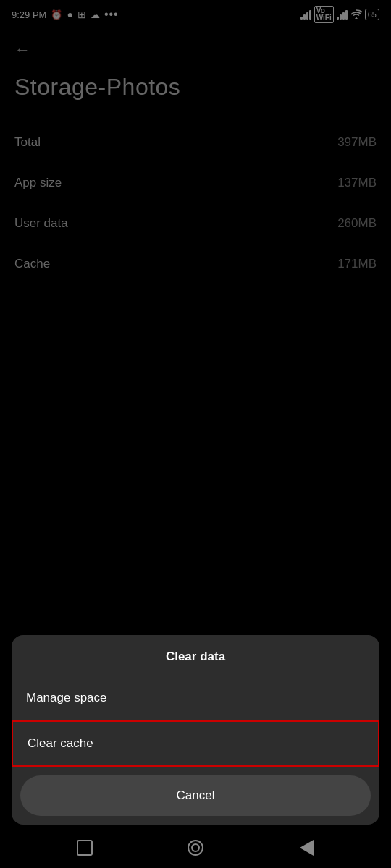 The width and height of the screenshot is (391, 868). Describe the element at coordinates (67, 697) in the screenshot. I see `manage-space-label: Manage space` at that location.